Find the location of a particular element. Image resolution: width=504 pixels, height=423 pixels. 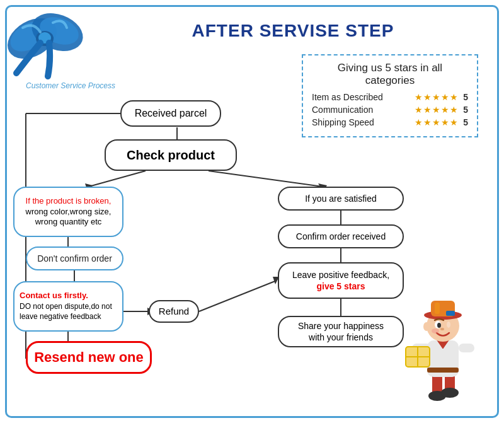

broken-black-text: wrong color,wrong size,wrong quantity et… is located at coordinates (69, 217).